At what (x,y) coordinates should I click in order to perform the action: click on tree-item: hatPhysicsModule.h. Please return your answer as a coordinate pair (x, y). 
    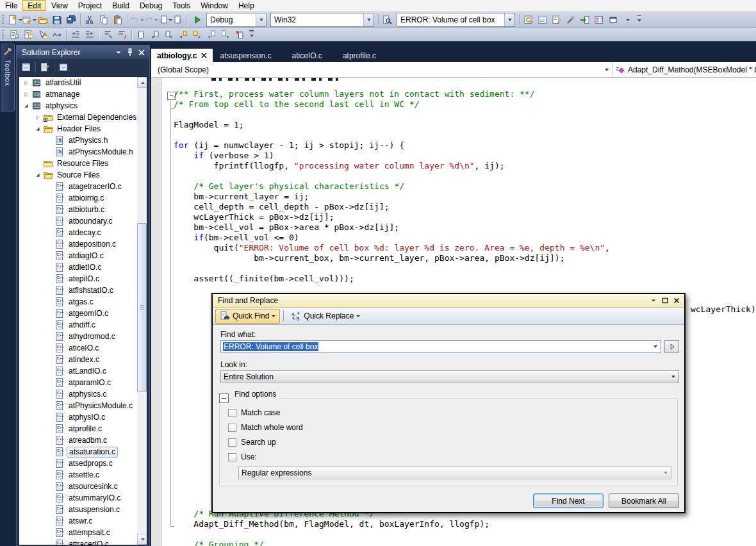
    Looking at the image, I should click on (78, 152).